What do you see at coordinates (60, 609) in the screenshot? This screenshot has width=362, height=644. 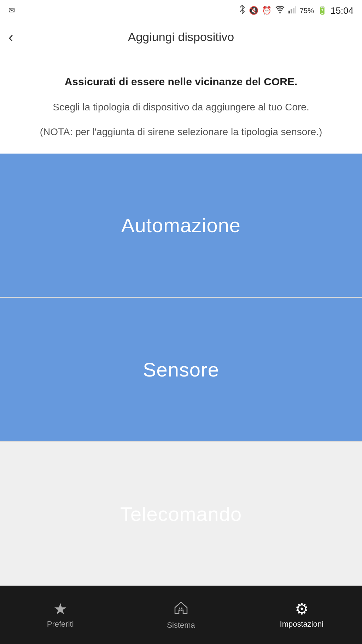 I see `star-icon` at bounding box center [60, 609].